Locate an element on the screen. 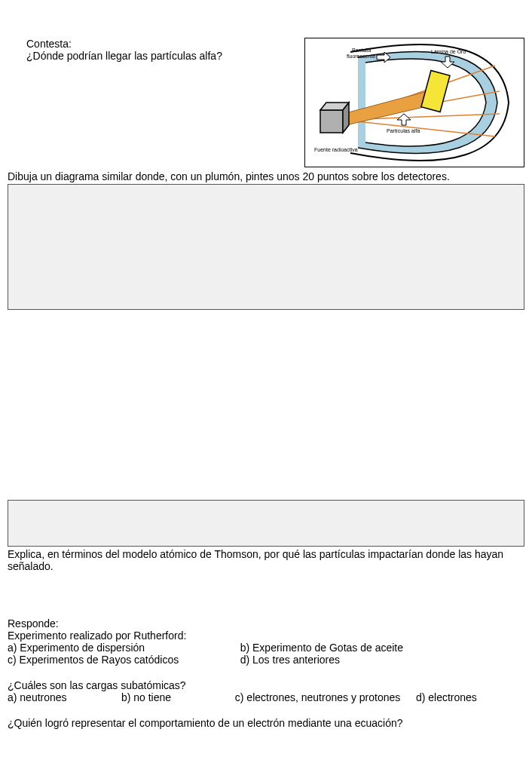 The height and width of the screenshot is (772, 532). q2-option-a: a) neutrones is located at coordinates (65, 697).